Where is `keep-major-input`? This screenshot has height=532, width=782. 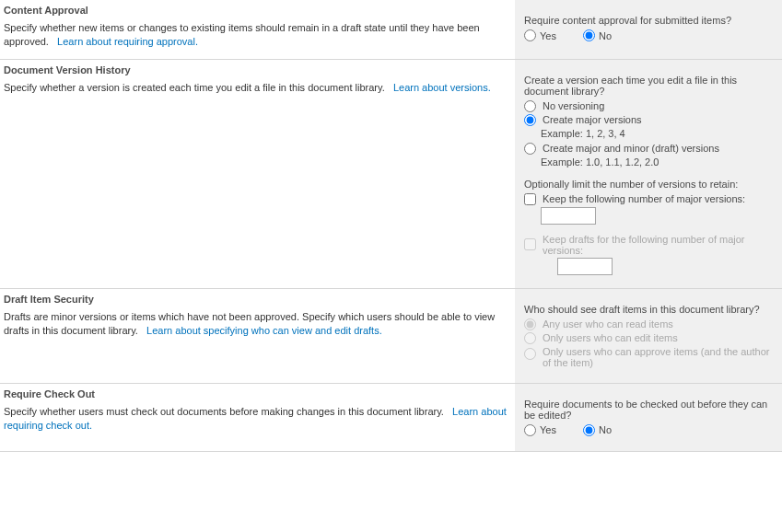
keep-major-input is located at coordinates (568, 215).